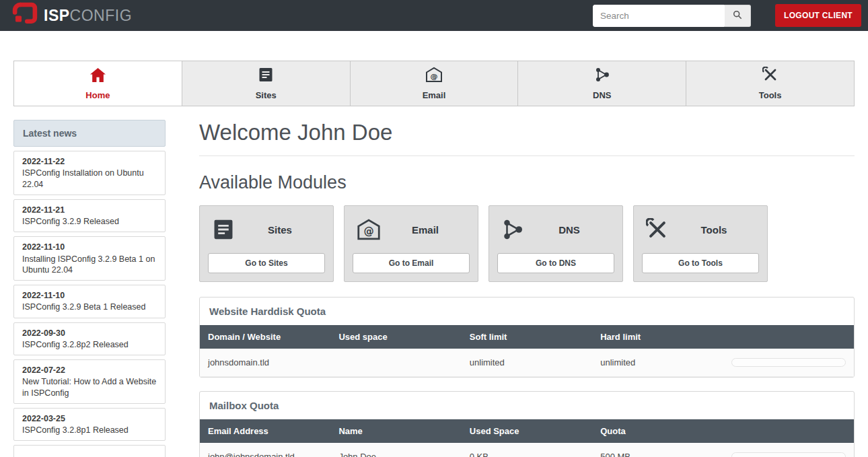  I want to click on tab-email: @ Email, so click(434, 83).